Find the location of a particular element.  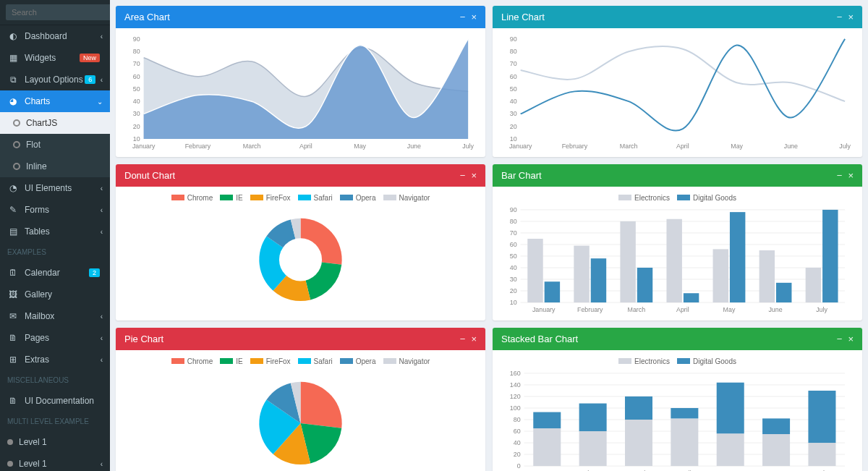

svg-text: May is located at coordinates (736, 146).